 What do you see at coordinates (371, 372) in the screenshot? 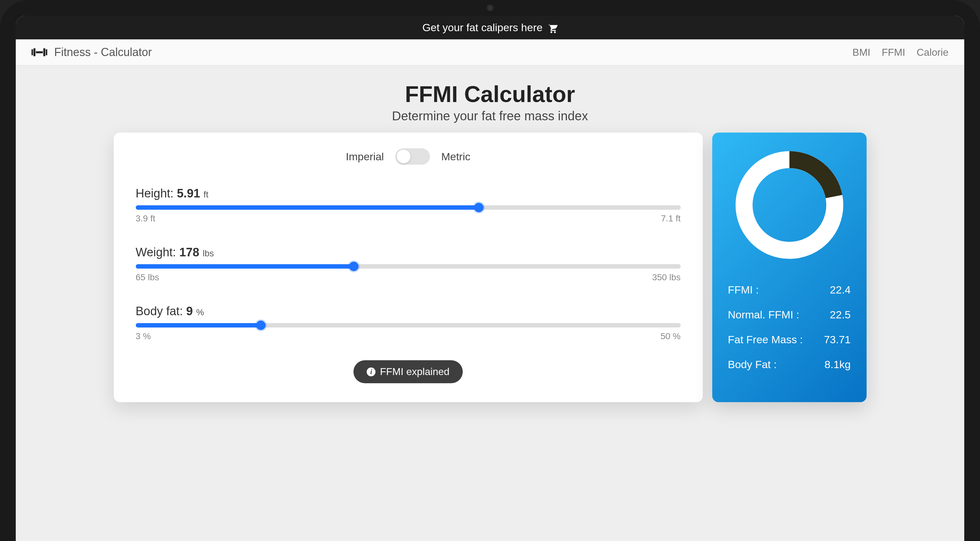
I see `info-icon: i` at bounding box center [371, 372].